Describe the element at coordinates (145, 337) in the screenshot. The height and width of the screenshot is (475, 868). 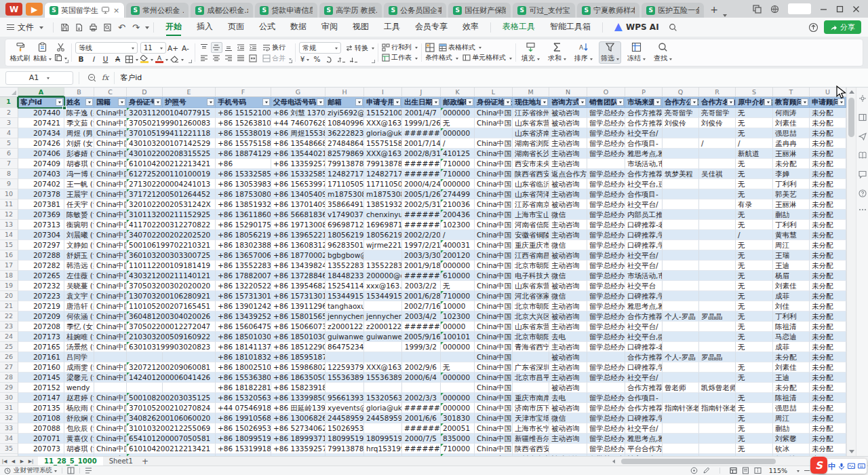
I see `cell: 210303200509160922` at that location.